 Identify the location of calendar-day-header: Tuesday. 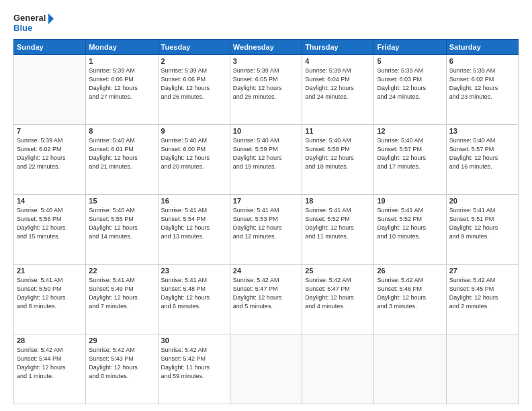
(193, 47).